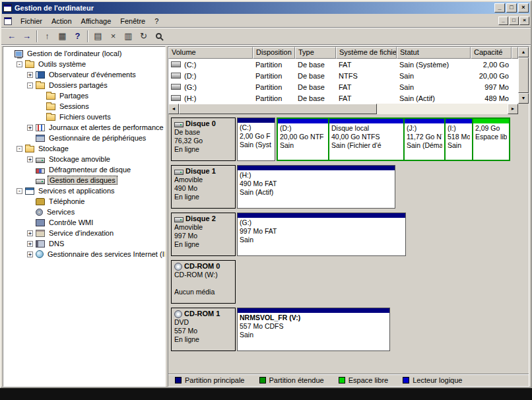 Image resolution: width=532 pixels, height=400 pixels. What do you see at coordinates (84, 159) in the screenshot?
I see `tree-item-stockage-amovible: +Stockage amovible` at bounding box center [84, 159].